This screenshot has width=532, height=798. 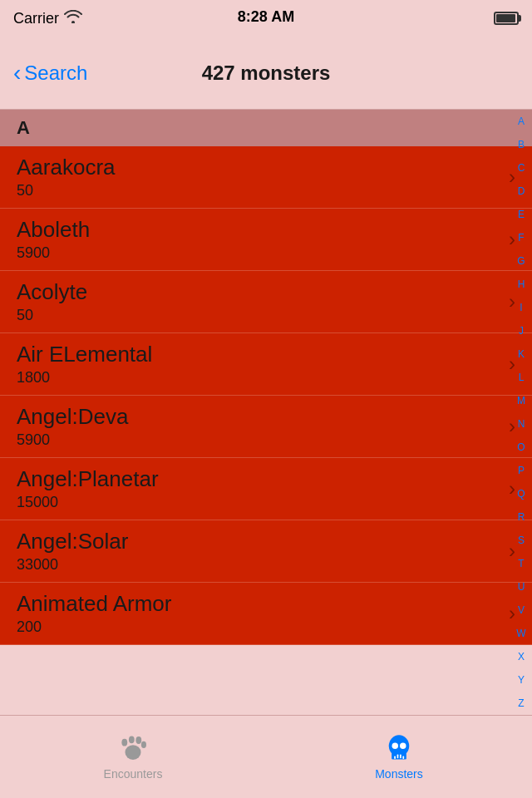 What do you see at coordinates (88, 502) in the screenshot?
I see `item-xp: 15000` at bounding box center [88, 502].